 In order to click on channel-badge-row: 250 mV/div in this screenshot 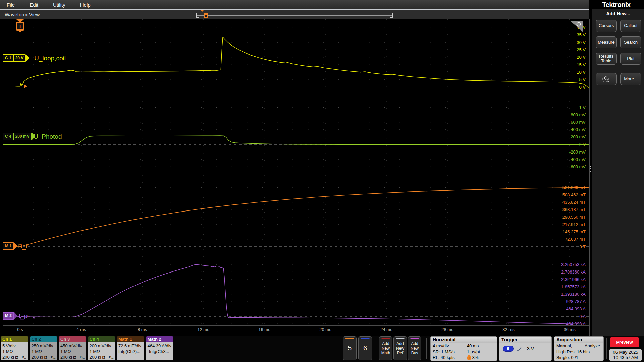, I will do `click(44, 346)`.